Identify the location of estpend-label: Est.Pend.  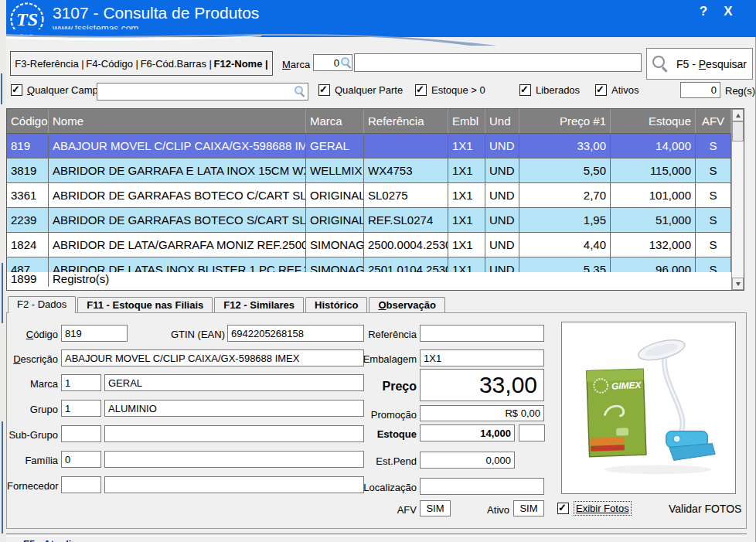
(390, 461).